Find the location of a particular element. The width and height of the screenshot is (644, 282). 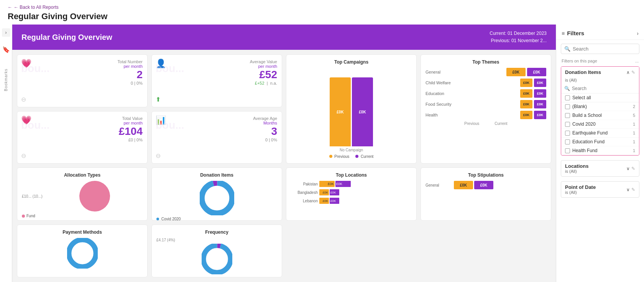

filters-search-input is located at coordinates (604, 49).